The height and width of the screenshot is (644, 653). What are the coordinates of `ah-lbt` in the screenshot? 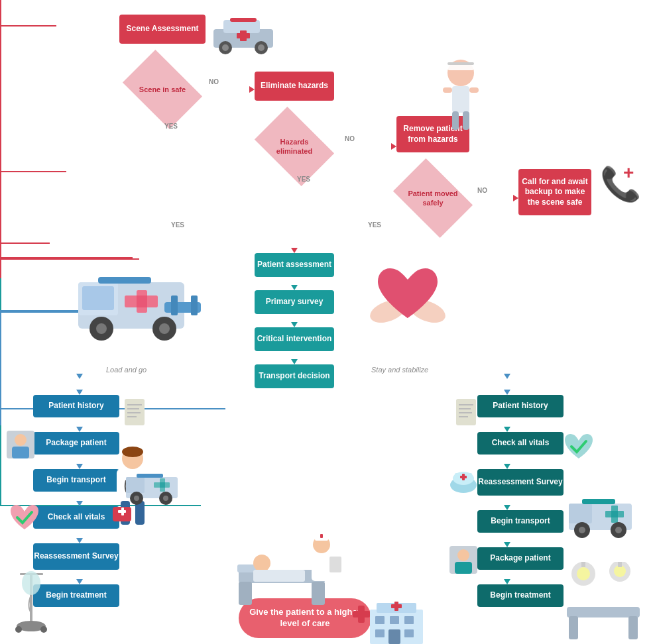 It's located at (80, 504).